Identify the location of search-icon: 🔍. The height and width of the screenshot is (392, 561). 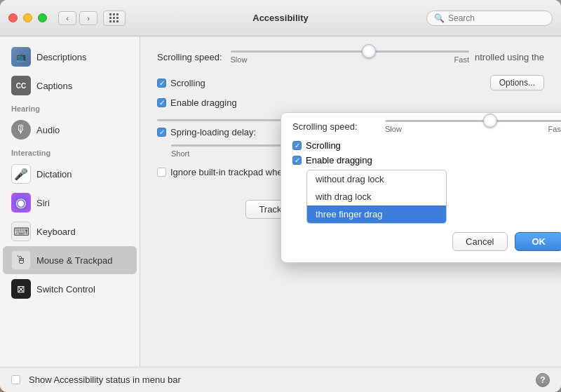
(439, 18).